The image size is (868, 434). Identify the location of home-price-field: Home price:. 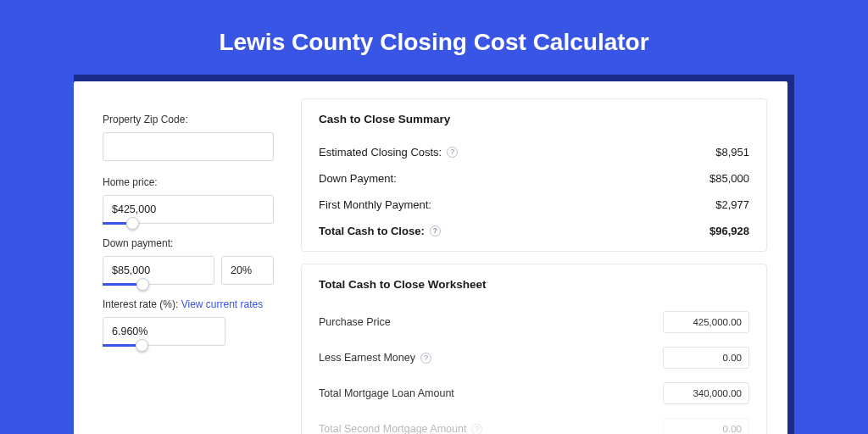
(188, 200).